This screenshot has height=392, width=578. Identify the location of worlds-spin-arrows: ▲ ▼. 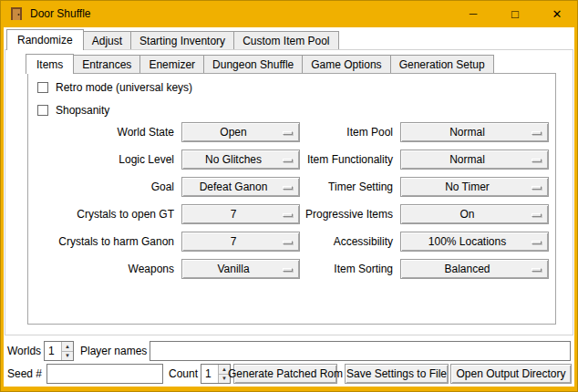
(67, 351).